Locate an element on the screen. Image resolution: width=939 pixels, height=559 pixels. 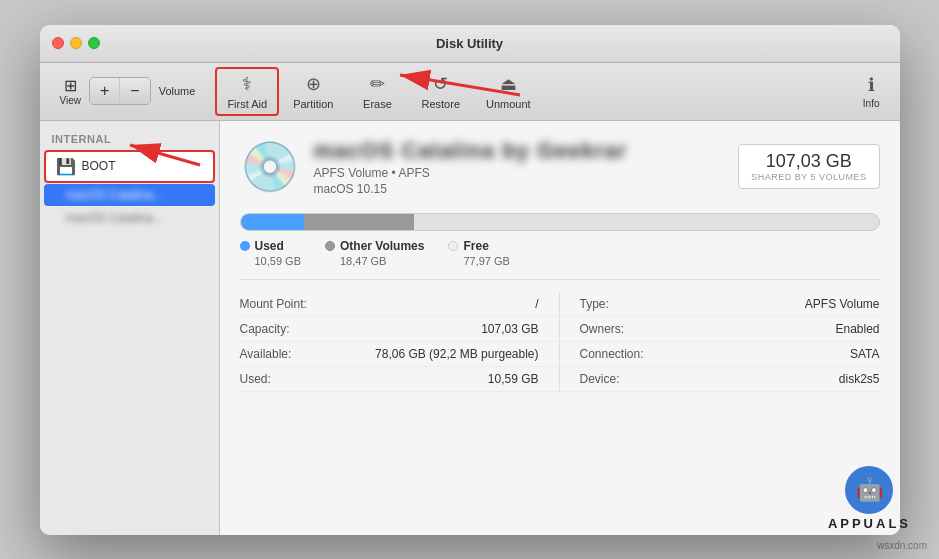
view-icon: ⊞ is located at coordinates (70, 86).